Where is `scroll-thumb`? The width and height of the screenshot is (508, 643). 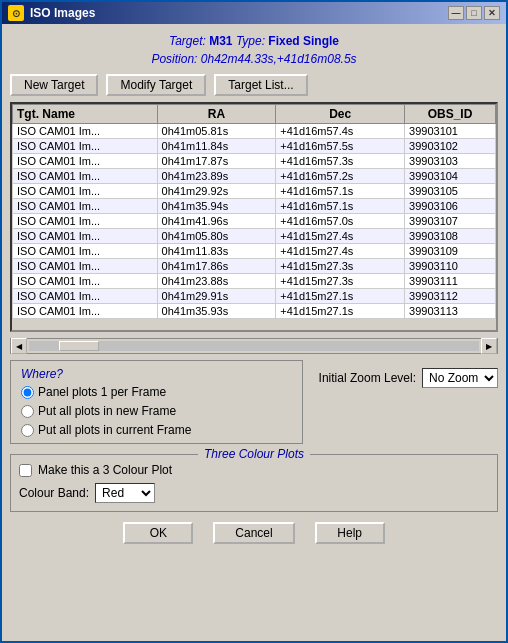
scroll-thumb is located at coordinates (79, 346).